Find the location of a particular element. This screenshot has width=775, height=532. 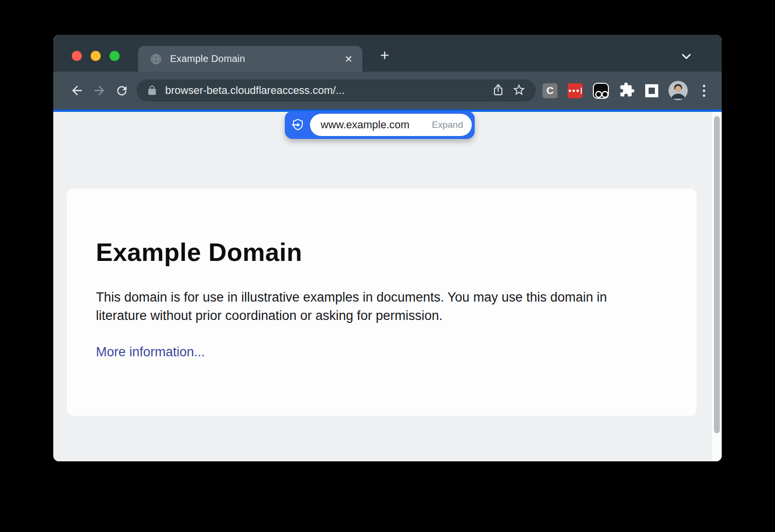

bookmark-button is located at coordinates (519, 91).